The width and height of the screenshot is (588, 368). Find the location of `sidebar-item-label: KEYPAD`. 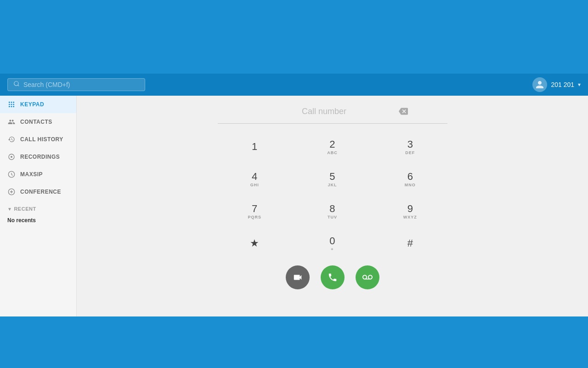

sidebar-item-label: KEYPAD is located at coordinates (32, 104).